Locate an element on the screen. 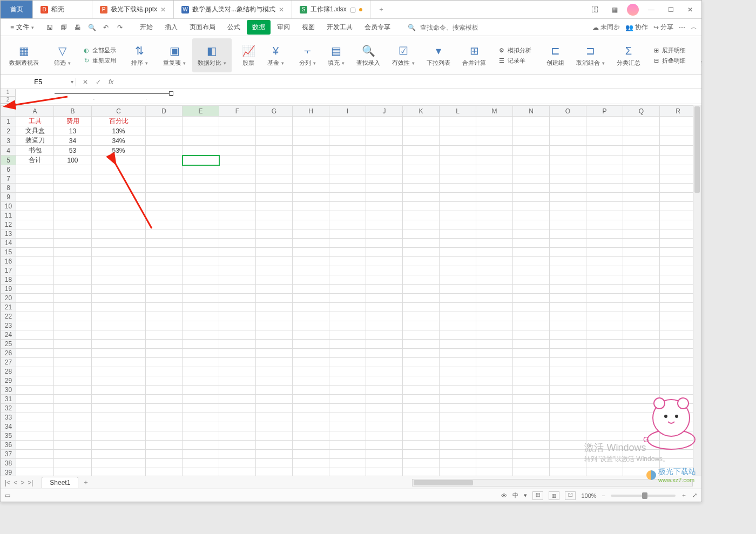 The height and width of the screenshot is (534, 756). cell-H14 is located at coordinates (311, 243).